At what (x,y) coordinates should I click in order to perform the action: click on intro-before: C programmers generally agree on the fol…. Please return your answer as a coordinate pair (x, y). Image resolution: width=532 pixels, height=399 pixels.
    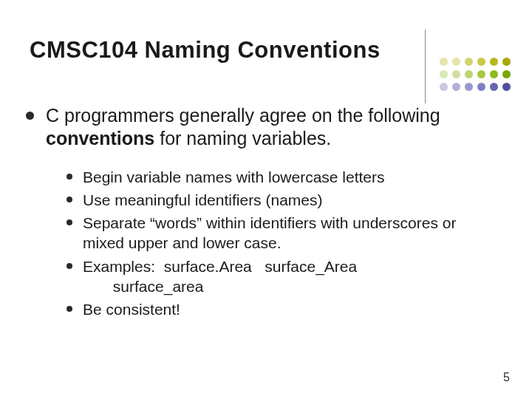
    Looking at the image, I should click on (243, 115).